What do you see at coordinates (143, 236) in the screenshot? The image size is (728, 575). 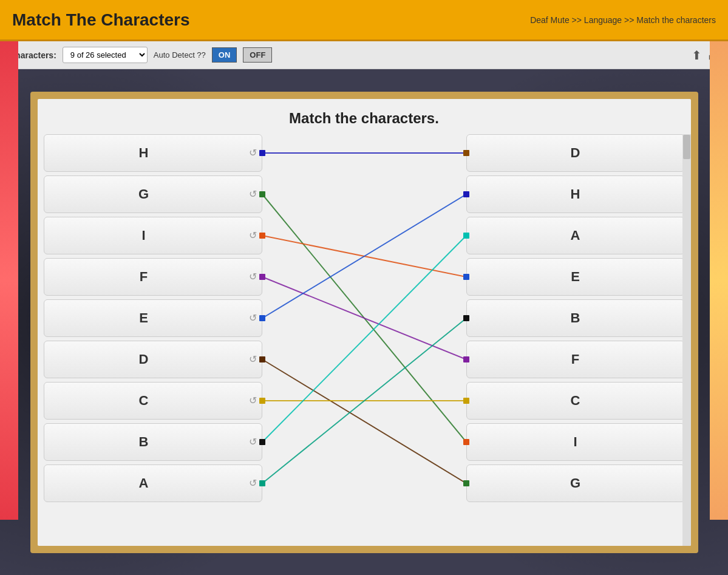 I see `left-letter-i: I` at bounding box center [143, 236].